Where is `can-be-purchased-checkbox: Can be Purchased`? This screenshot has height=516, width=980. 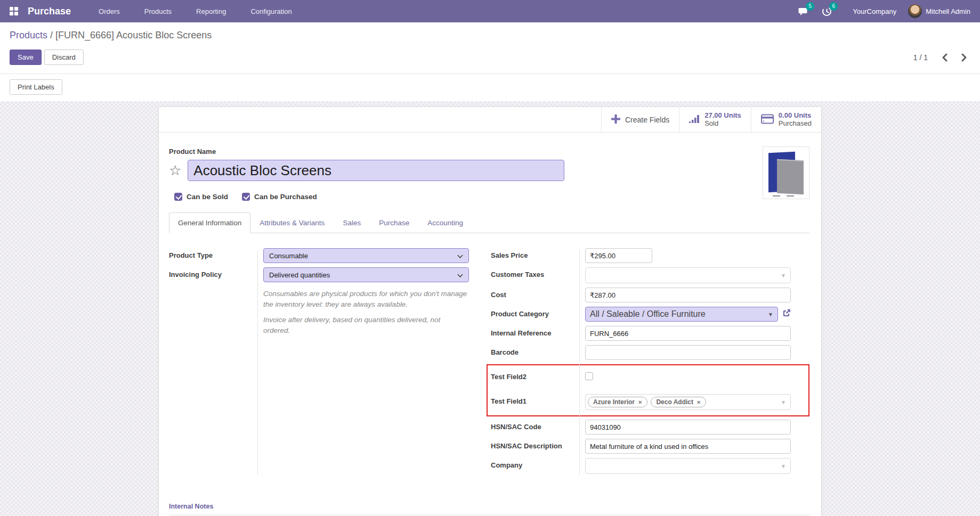
can-be-purchased-checkbox: Can be Purchased is located at coordinates (279, 197).